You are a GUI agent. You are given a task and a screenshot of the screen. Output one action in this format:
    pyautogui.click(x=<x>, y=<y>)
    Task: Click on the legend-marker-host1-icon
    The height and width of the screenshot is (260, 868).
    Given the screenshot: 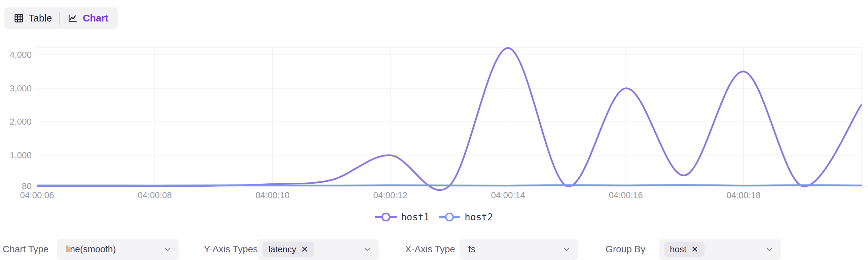 What is the action you would take?
    pyautogui.click(x=386, y=217)
    